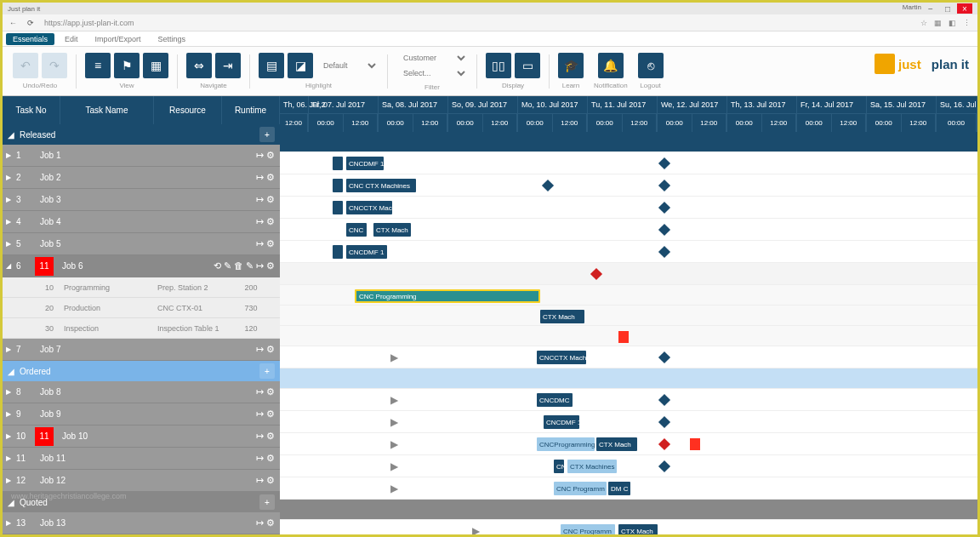  Describe the element at coordinates (432, 73) in the screenshot. I see `filter-value-select: Select...` at that location.